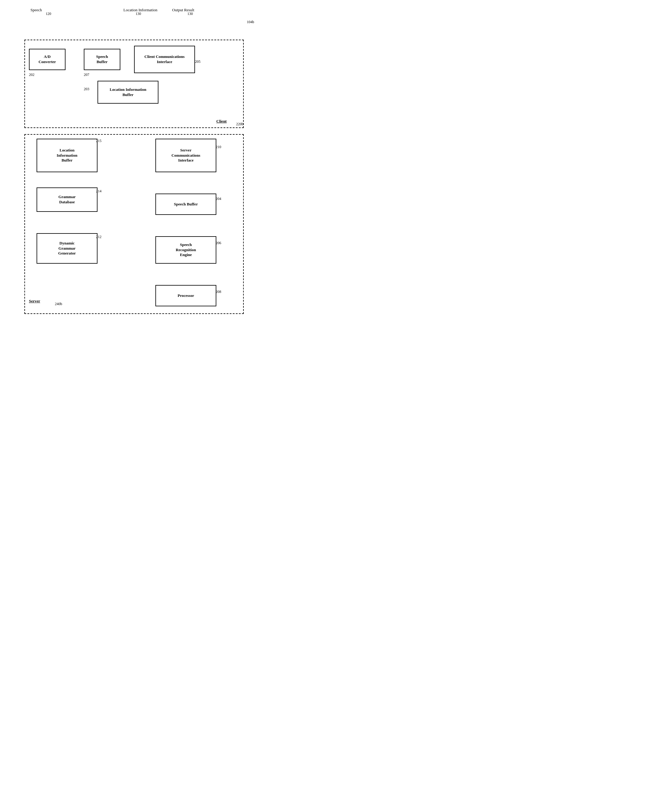 This screenshot has height=812, width=663. What do you see at coordinates (218, 243) in the screenshot?
I see `ref-206: 206` at bounding box center [218, 243].